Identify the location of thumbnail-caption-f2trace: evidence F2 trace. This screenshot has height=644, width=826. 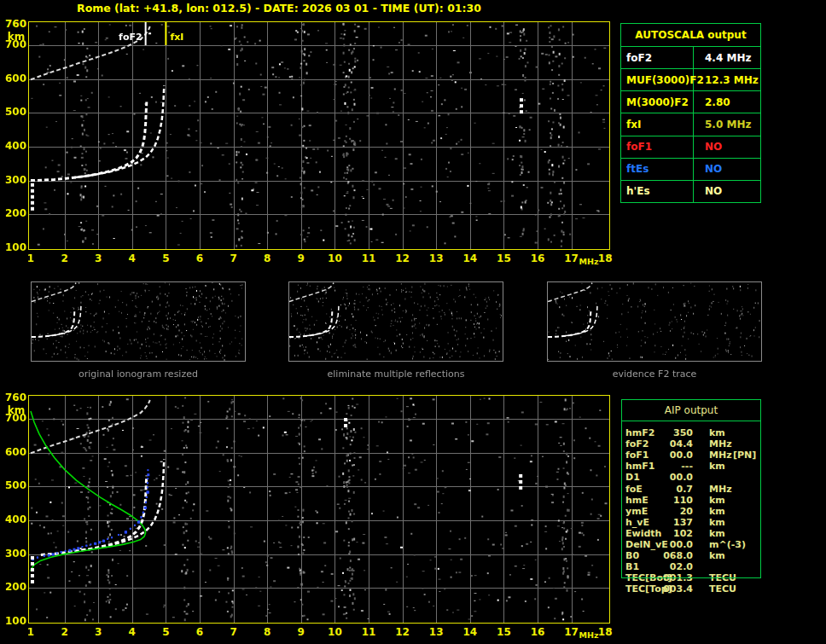
(654, 374).